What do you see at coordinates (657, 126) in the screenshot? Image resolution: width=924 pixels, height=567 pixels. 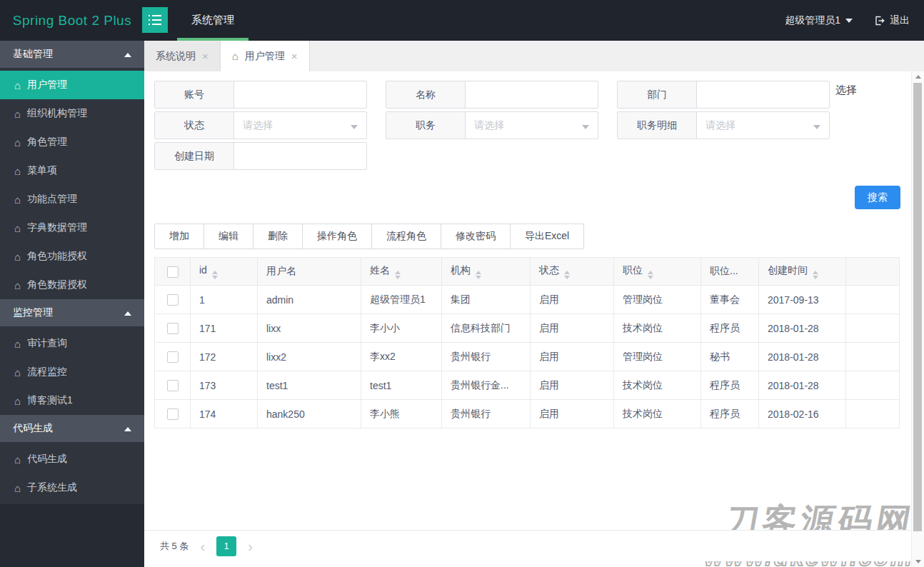 I see `duty-detail-label: 职务明细` at bounding box center [657, 126].